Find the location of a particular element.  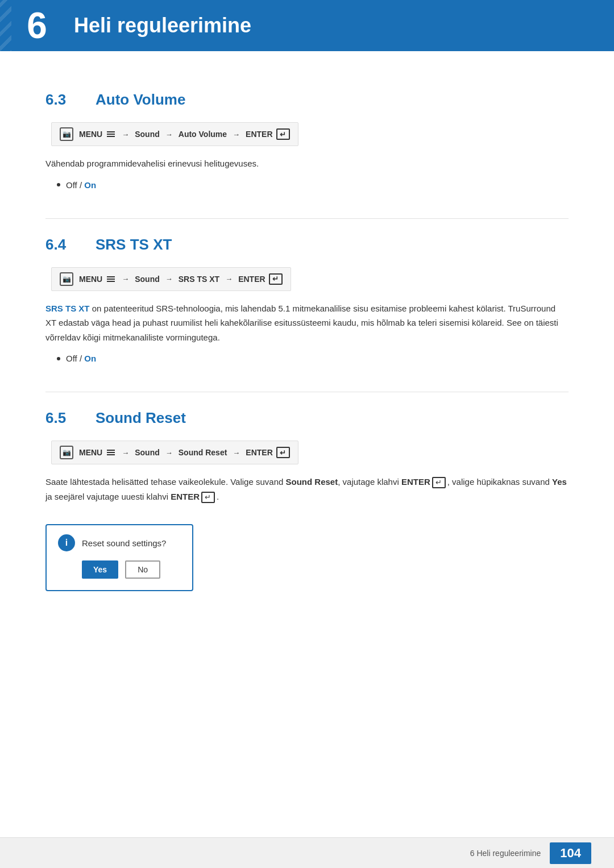

enter-icon-6-3: ↵ is located at coordinates (283, 134).